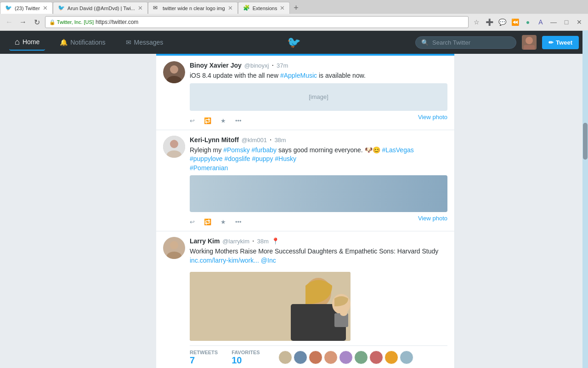 Image resolution: width=588 pixels, height=368 pixels. I want to click on reply-action-binoy: ↩, so click(192, 121).